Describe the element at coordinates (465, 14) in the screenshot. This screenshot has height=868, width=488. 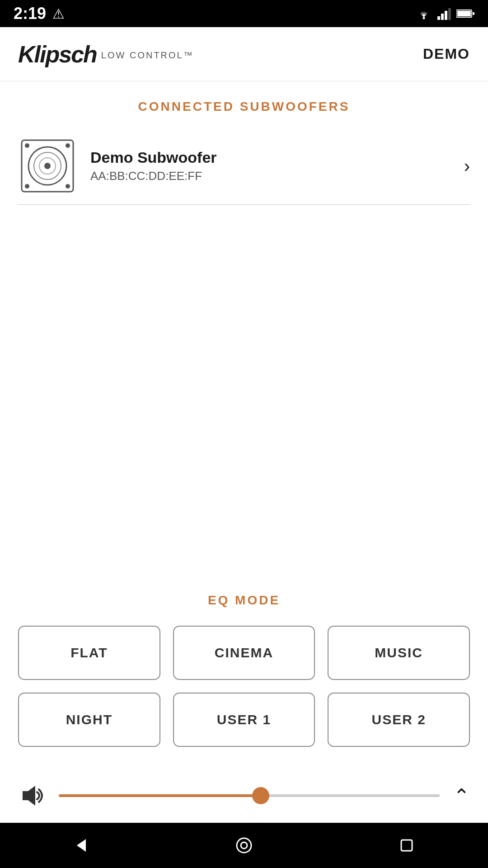
I see `battery-icon` at that location.